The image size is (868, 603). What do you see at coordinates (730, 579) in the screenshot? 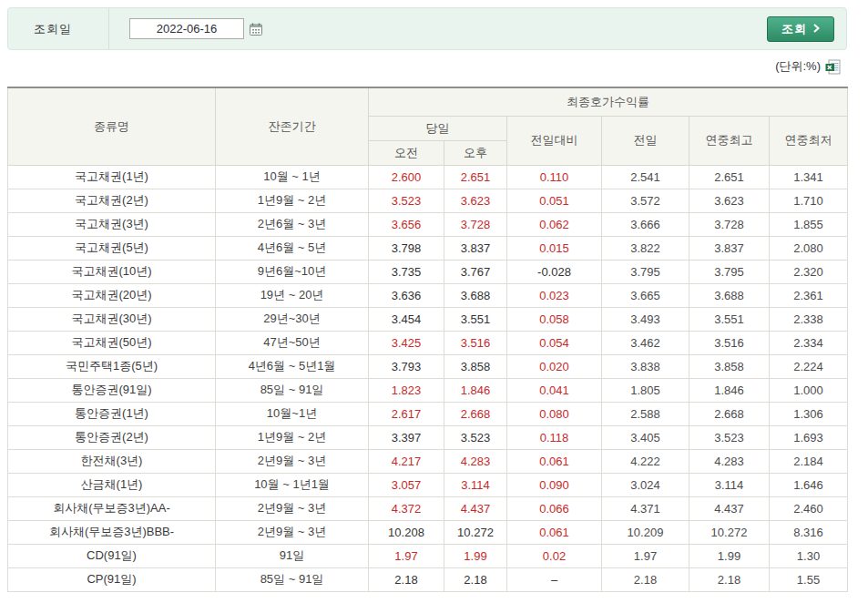
I see `cell-high: 2.18` at bounding box center [730, 579].